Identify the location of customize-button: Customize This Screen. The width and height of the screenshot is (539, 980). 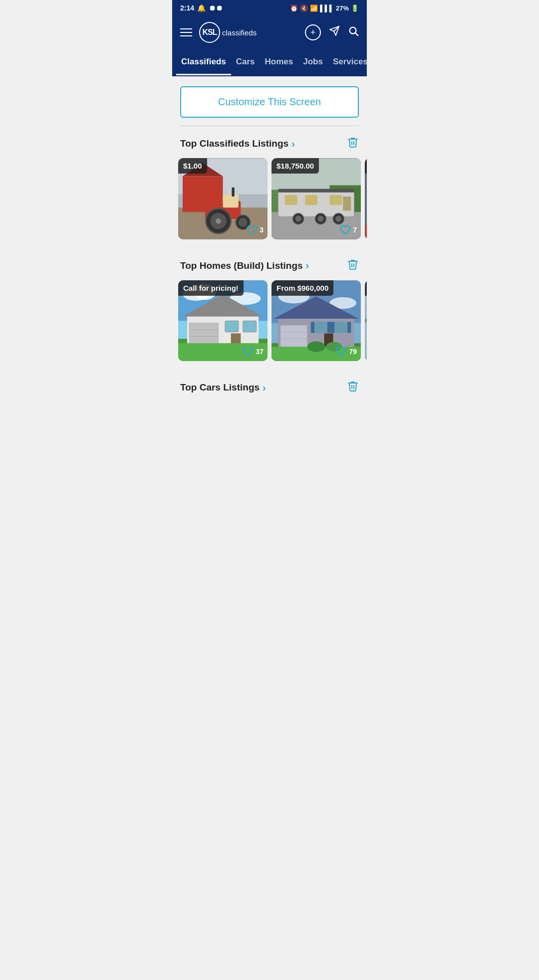
(270, 102).